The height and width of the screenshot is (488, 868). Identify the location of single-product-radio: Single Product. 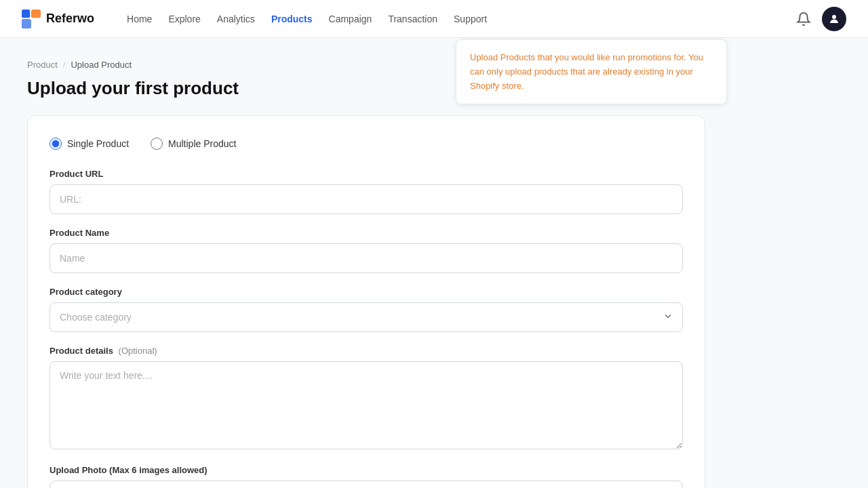
(90, 144).